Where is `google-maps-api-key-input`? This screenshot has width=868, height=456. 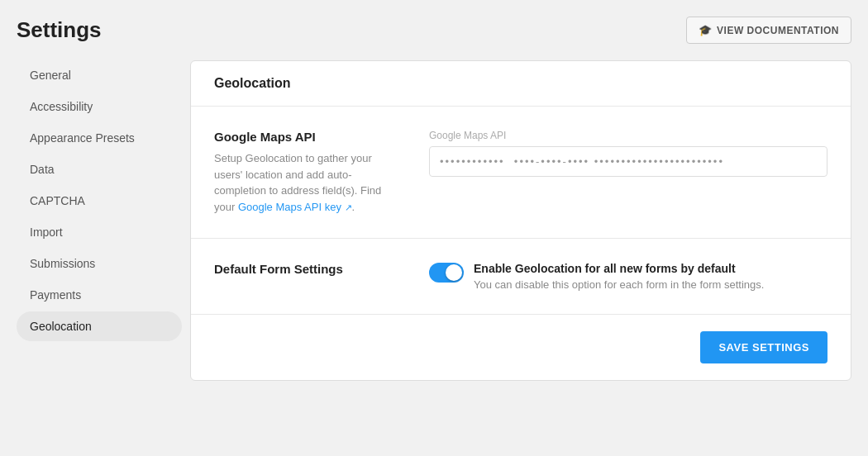 google-maps-api-key-input is located at coordinates (628, 162).